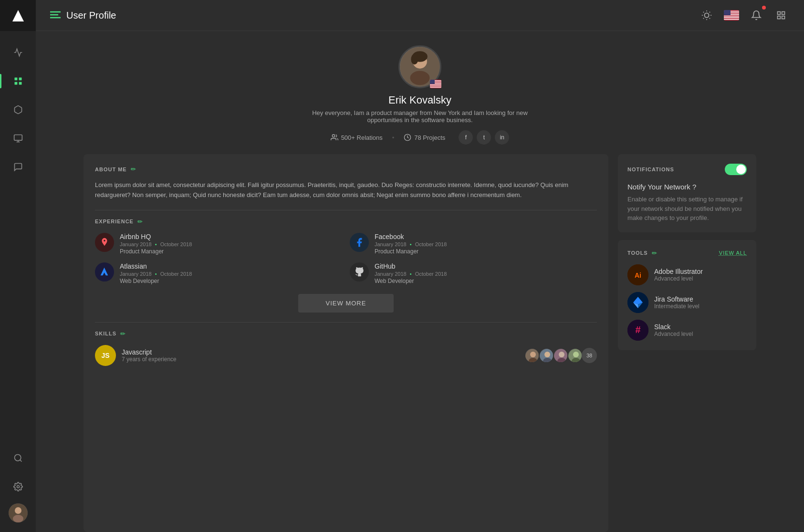 The image size is (804, 532). What do you see at coordinates (473, 273) in the screenshot?
I see `exp-item-github: GitHub January 2018 • October 2018 Web D…` at bounding box center [473, 273].